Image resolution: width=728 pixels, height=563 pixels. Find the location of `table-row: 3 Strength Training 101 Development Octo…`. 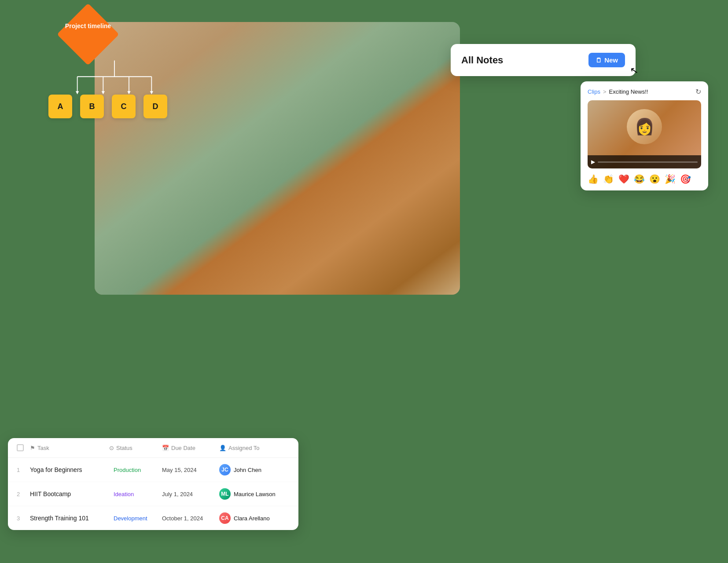

table-row: 3 Strength Training 101 Development Octo… is located at coordinates (153, 518).